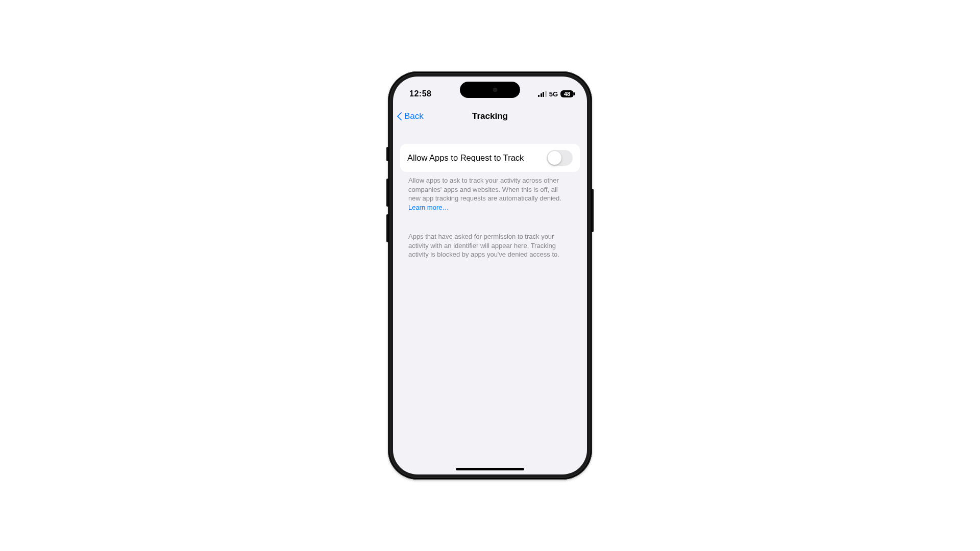 The image size is (980, 551). What do you see at coordinates (490, 244) in the screenshot?
I see `tracked-apps-footnote: Apps that have asked for permission to t…` at bounding box center [490, 244].